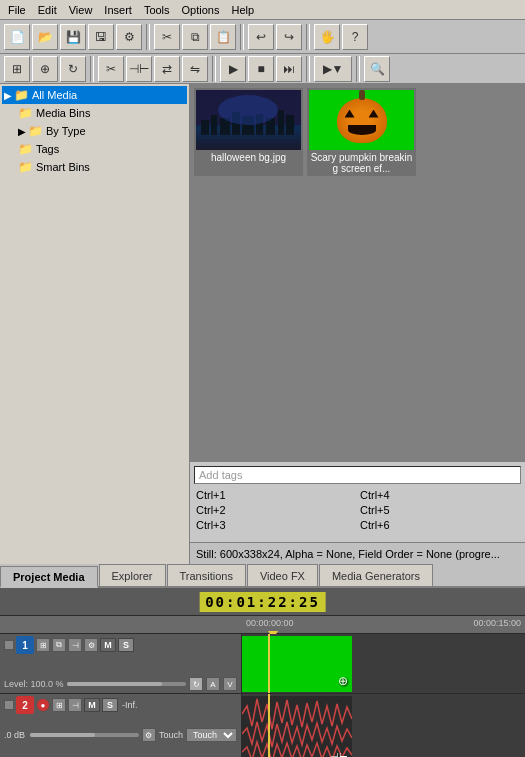  I want to click on redo-button: ↪, so click(289, 37).